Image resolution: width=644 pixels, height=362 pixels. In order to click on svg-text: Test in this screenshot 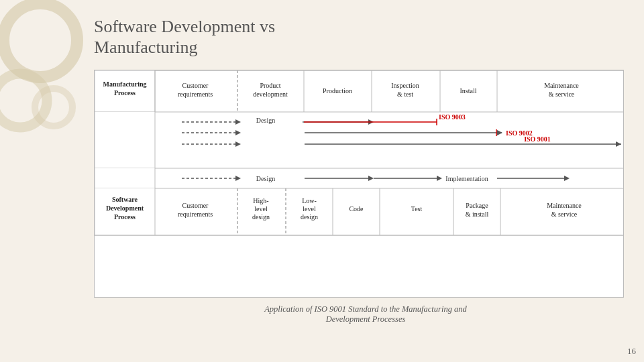, I will do `click(417, 209)`.